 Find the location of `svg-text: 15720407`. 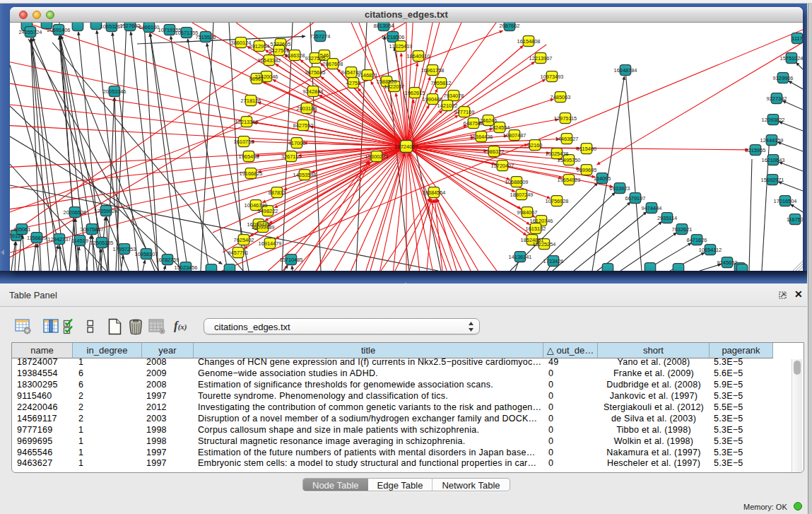

svg-text: 15720407 is located at coordinates (503, 165).